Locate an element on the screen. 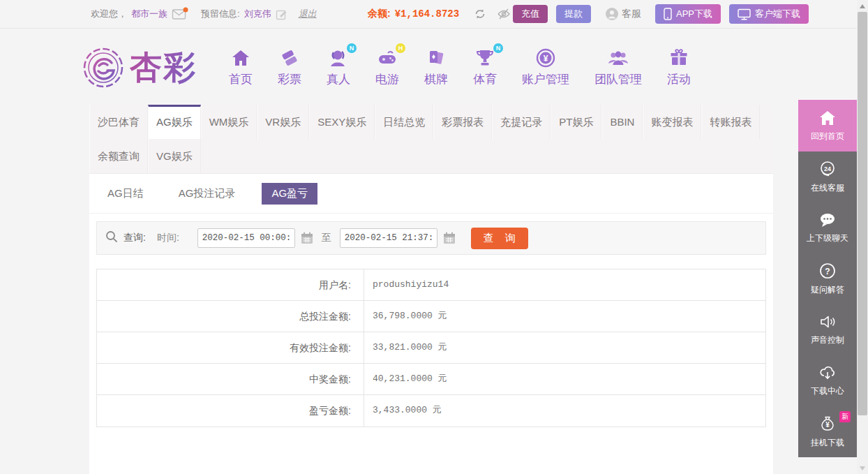 This screenshot has height=474, width=868. between-label: 至 is located at coordinates (327, 238).